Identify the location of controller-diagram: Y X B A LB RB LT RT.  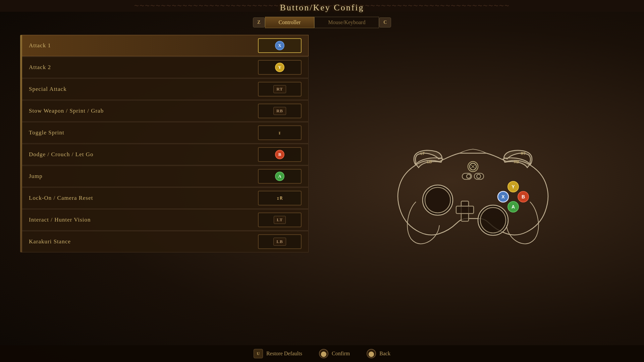
(473, 198).